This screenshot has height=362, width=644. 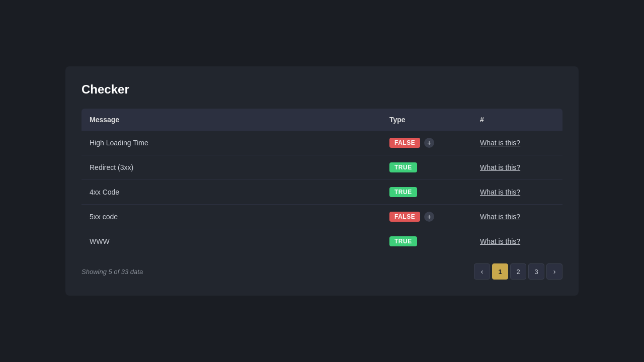 I want to click on cell-message: 5xx code, so click(x=231, y=217).